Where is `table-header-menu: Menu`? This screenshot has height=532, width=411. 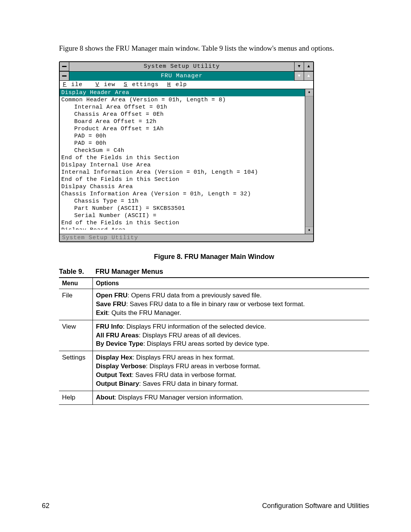
table-header-menu: Menu is located at coordinates (76, 283).